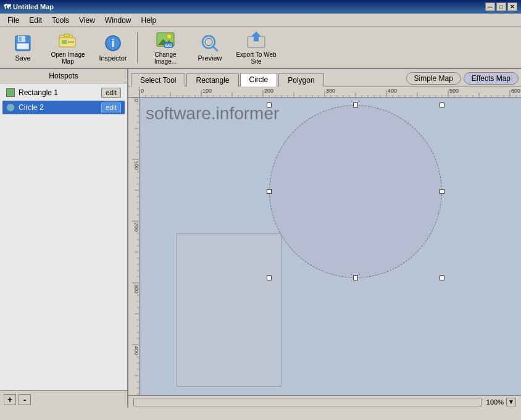 This screenshot has width=521, height=420. I want to click on menu-edit: Edit, so click(36, 20).